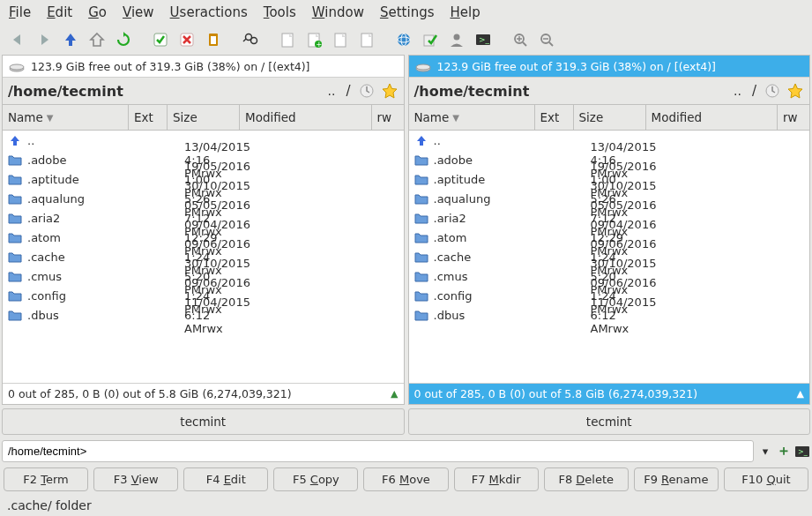 The height and width of the screenshot is (516, 812). What do you see at coordinates (136, 480) in the screenshot?
I see `fn-view-button: F3 View` at bounding box center [136, 480].